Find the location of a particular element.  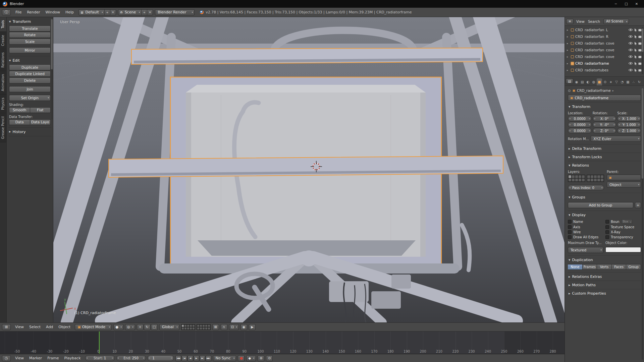

texture-tab: ▦ is located at coordinates (628, 82).